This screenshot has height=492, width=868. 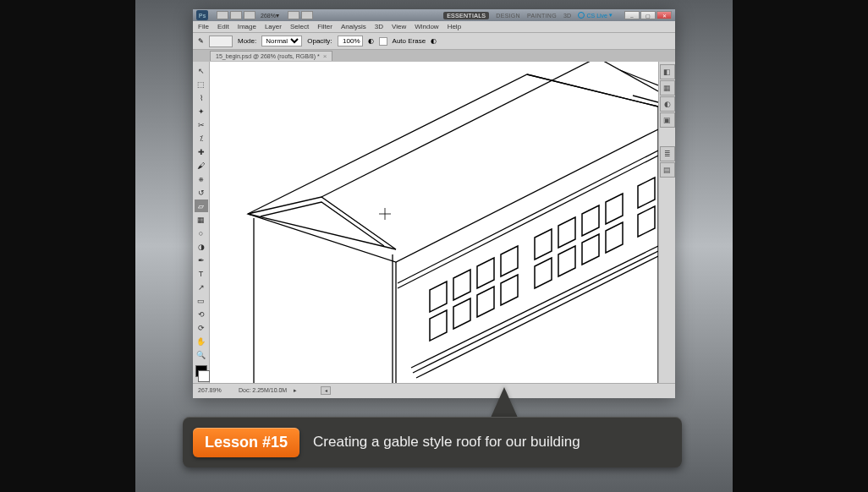 I want to click on minimize-button: _, so click(x=632, y=15).